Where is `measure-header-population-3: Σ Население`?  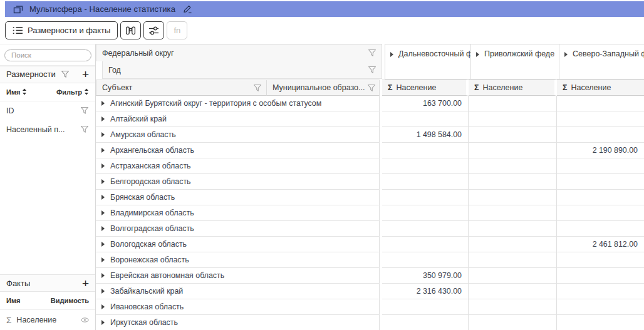 measure-header-population-3: Σ Население is located at coordinates (600, 88).